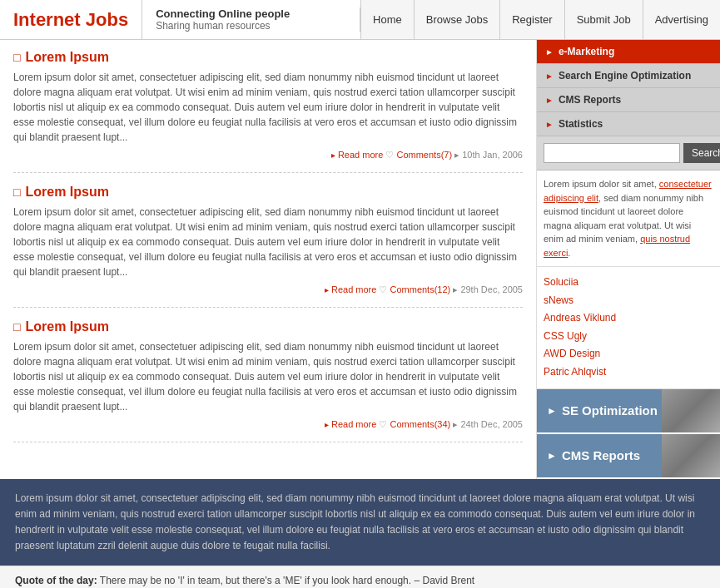 This screenshot has width=720, height=588. Describe the element at coordinates (531, 20) in the screenshot. I see `nav-register: Register` at that location.